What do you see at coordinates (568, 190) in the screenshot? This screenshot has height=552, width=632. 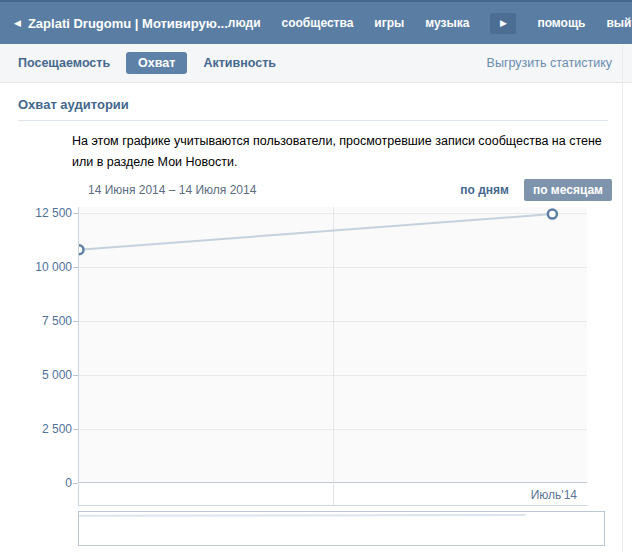 I see `by-months-button: по месяцам` at bounding box center [568, 190].